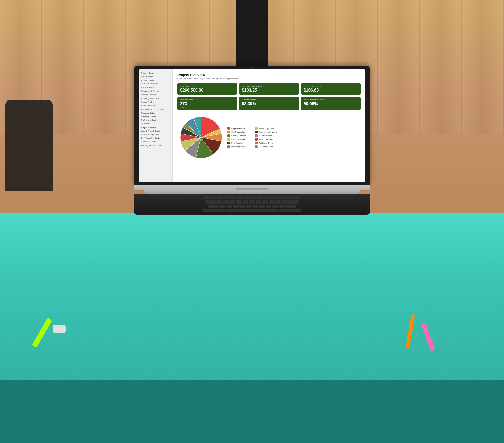 The image size is (504, 443). I want to click on kpi-label: Project Duration, so click(207, 100).